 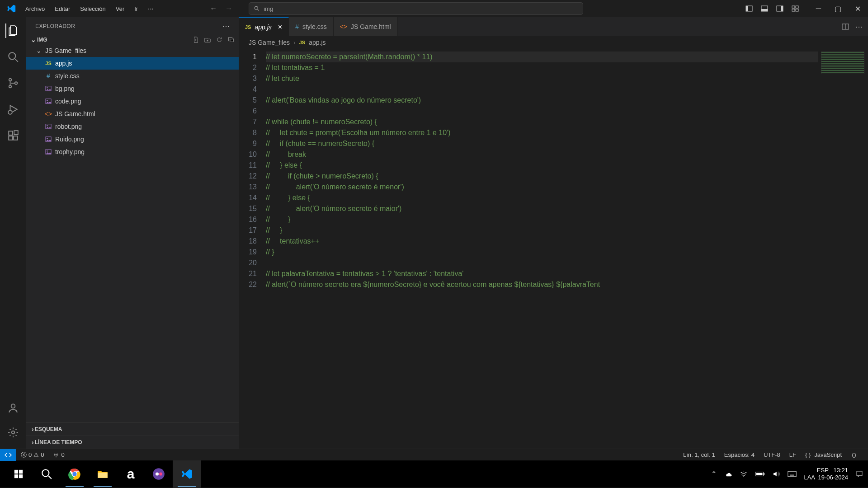 I want to click on tray-volume-icon, so click(x=776, y=474).